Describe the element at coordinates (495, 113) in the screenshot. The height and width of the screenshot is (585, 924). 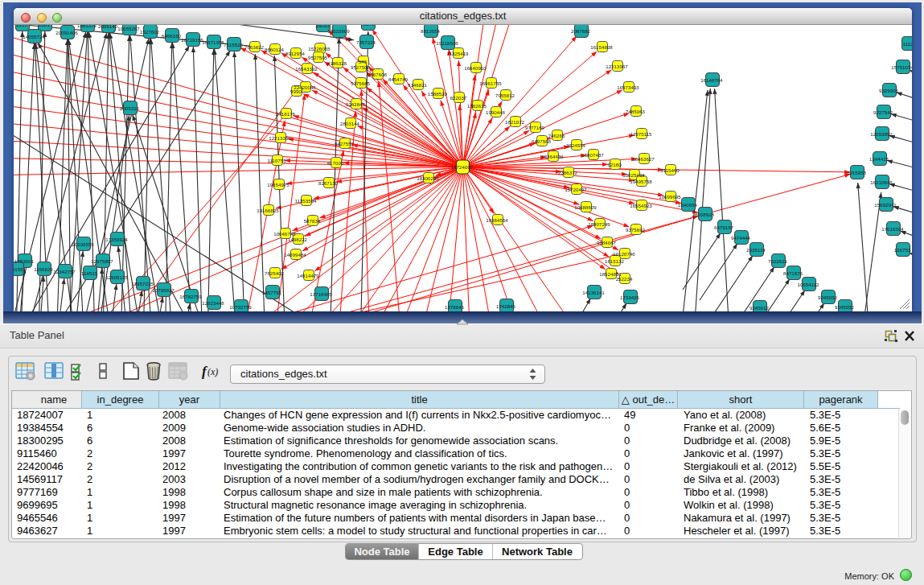
I see `svg-text: 1990448` at that location.